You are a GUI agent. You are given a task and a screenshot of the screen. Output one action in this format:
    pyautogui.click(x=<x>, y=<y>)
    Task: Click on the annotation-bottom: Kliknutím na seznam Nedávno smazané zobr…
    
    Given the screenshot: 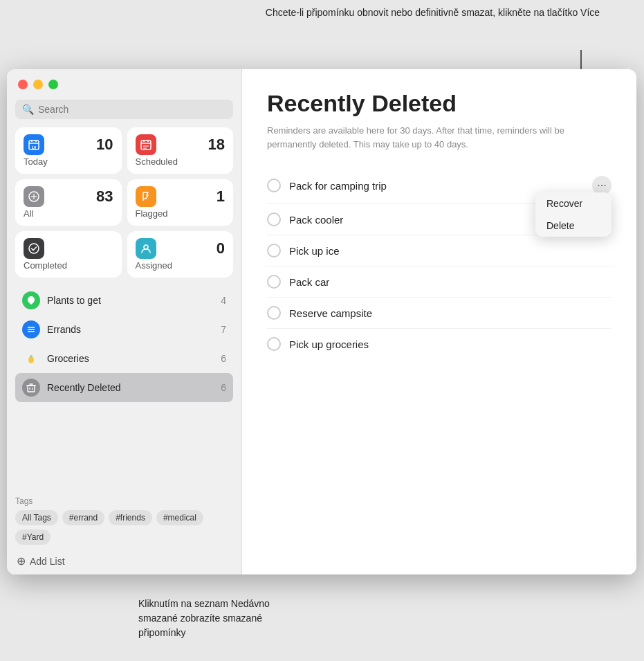 What is the action you would take?
    pyautogui.click(x=214, y=619)
    